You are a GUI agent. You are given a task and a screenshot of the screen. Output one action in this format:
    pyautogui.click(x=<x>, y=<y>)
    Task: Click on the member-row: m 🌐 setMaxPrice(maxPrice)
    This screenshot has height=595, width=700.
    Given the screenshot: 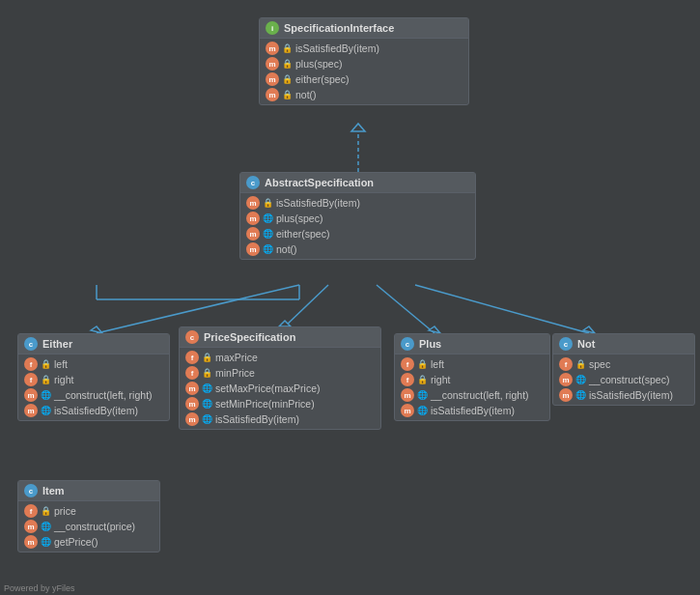 What is the action you would take?
    pyautogui.click(x=280, y=388)
    